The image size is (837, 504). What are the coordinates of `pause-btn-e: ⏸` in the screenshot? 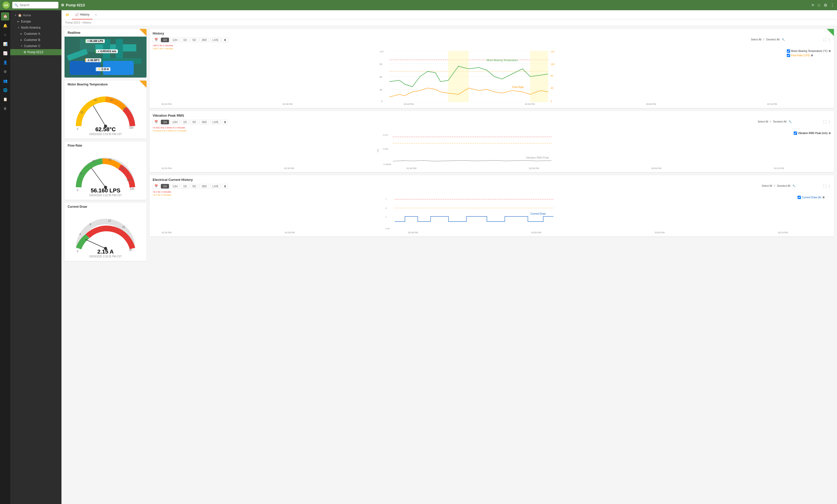 It's located at (225, 186).